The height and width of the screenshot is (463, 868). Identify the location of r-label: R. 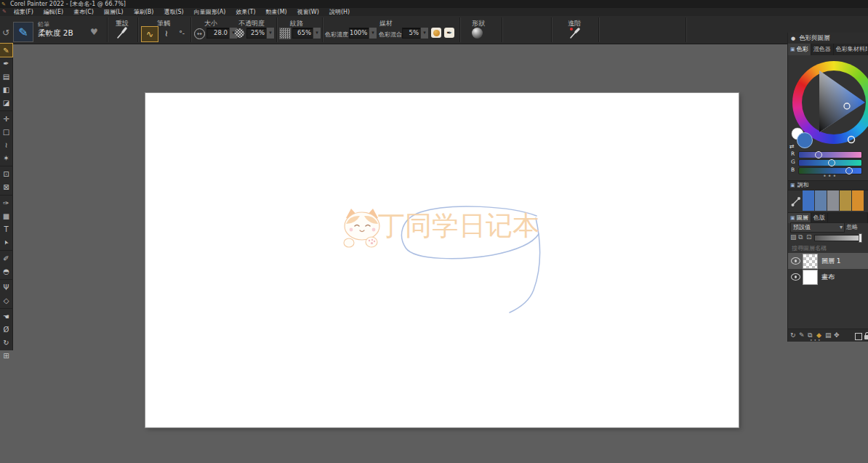
(792, 154).